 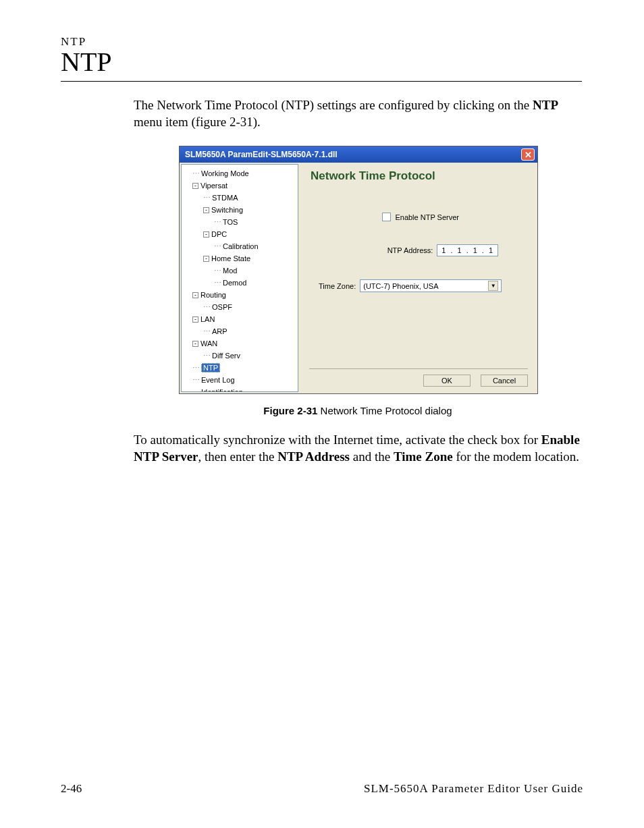 I want to click on tree-label-selected: NTP, so click(x=211, y=368).